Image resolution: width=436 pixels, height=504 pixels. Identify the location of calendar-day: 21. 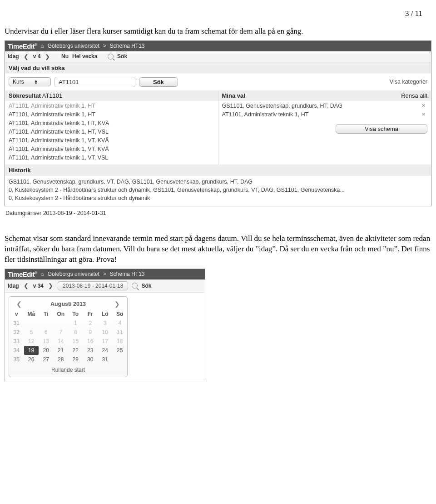
(61, 350).